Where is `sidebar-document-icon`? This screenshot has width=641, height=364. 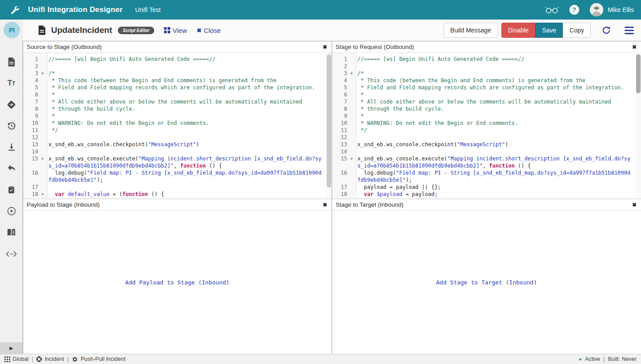
sidebar-document-icon is located at coordinates (12, 62).